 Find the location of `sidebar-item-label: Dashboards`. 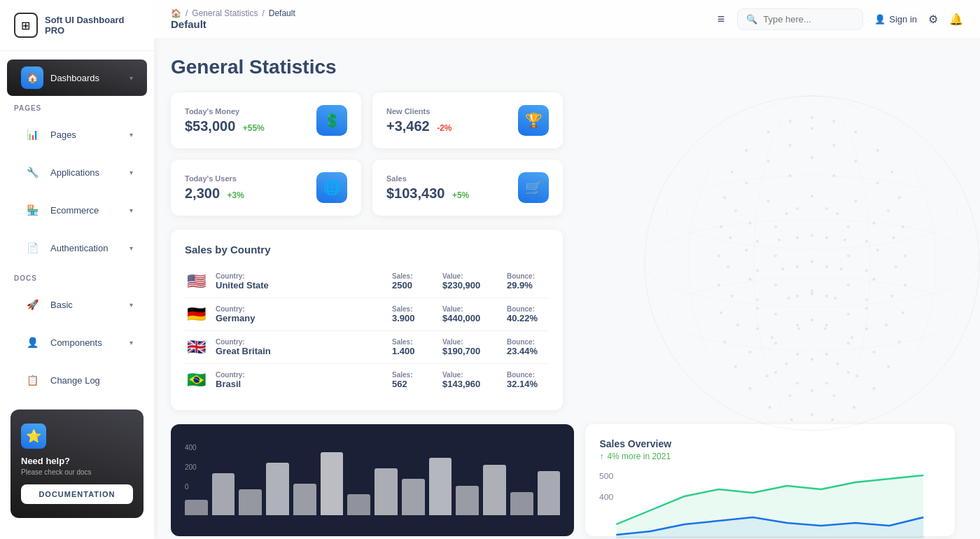

sidebar-item-label: Dashboards is located at coordinates (87, 78).